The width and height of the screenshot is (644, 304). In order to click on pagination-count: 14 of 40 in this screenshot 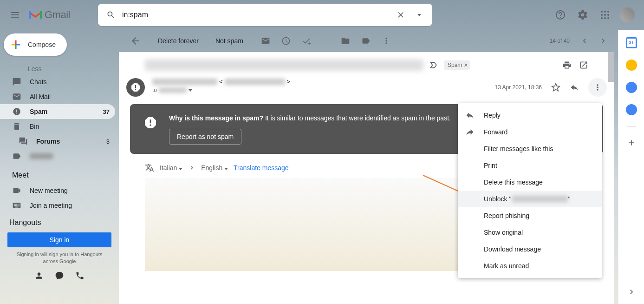, I will do `click(560, 41)`.